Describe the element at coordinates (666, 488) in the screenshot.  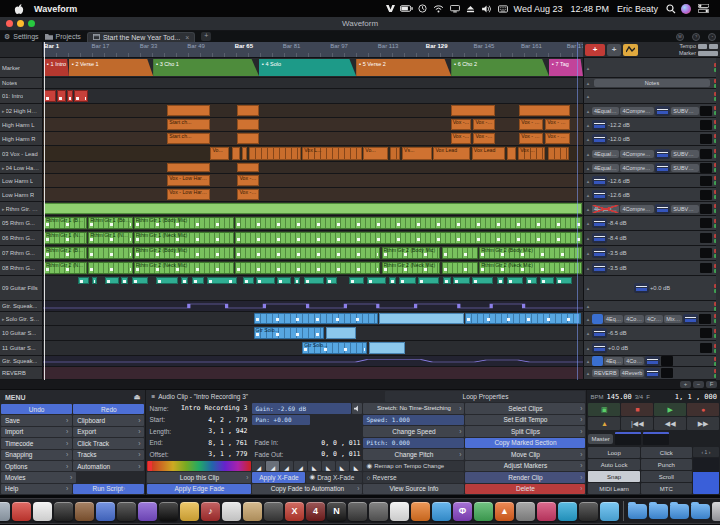
I see `toggle-mtc: MTC` at that location.